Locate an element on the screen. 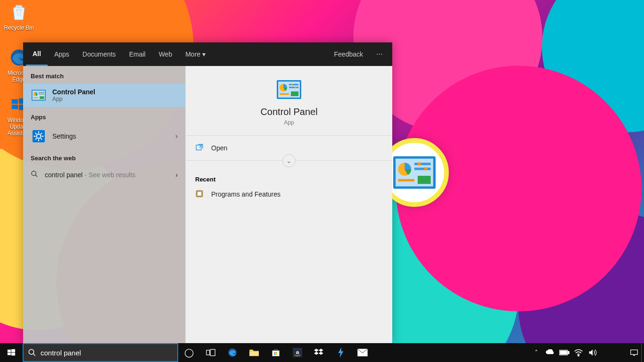 This screenshot has width=644, height=362. amazon-icon: a is located at coordinates (297, 353).